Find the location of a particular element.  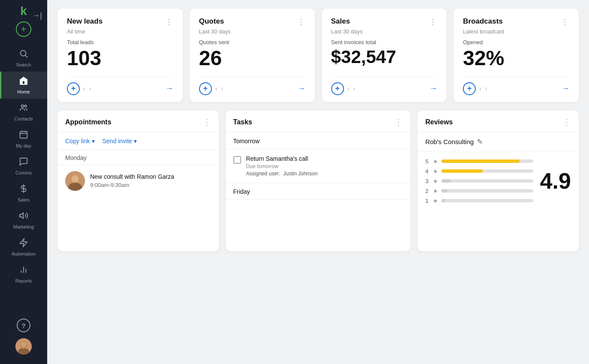

new-leads-add-btn: + is located at coordinates (73, 89).